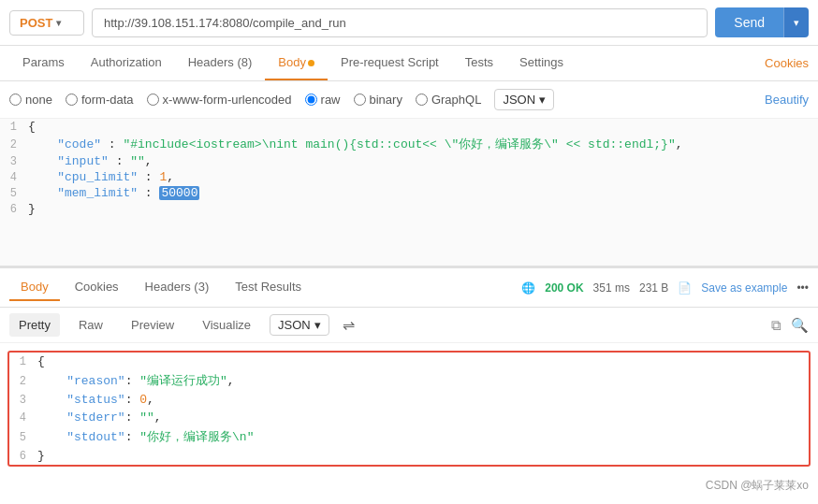 The width and height of the screenshot is (818, 504). What do you see at coordinates (153, 325) in the screenshot?
I see `resp-fmt-preview: Preview` at bounding box center [153, 325].